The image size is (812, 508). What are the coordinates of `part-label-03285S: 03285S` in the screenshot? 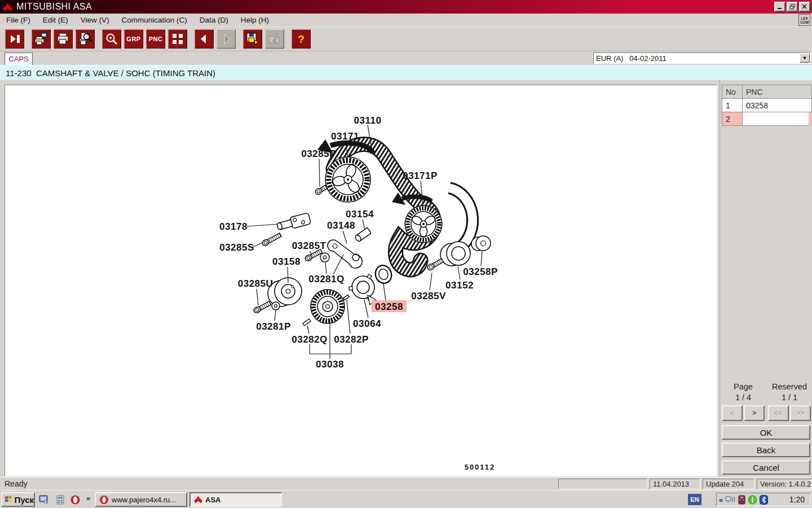 It's located at (237, 247).